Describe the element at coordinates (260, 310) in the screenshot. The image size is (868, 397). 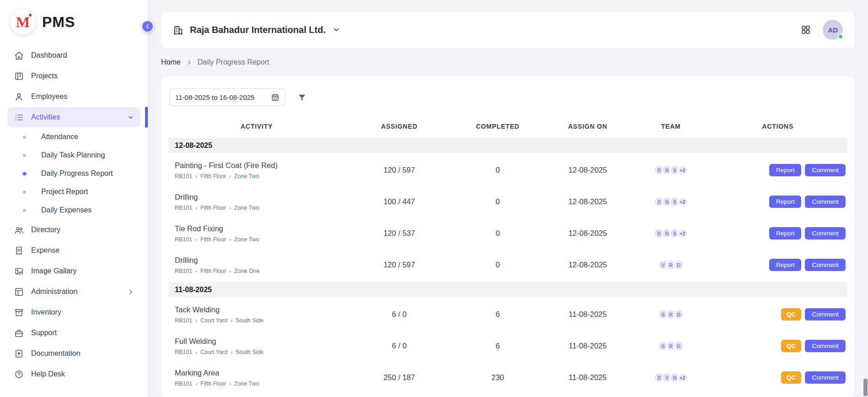
I see `activity-title: Tack Welding` at that location.